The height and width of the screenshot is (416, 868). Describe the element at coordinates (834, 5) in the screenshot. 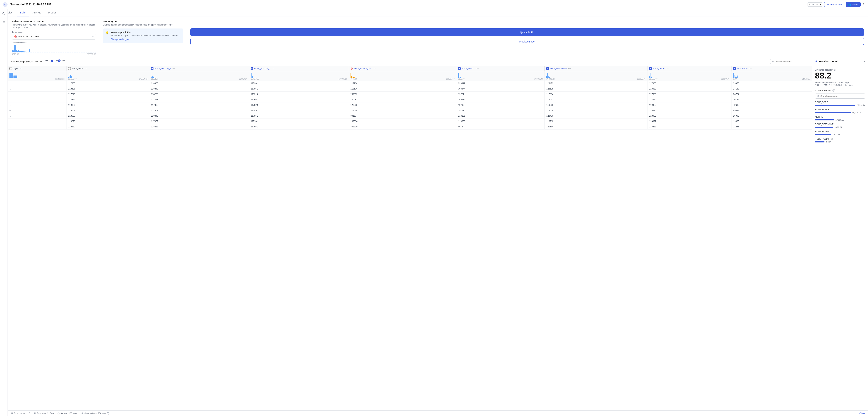

I see `add-version-button: ⊕ Add version` at that location.